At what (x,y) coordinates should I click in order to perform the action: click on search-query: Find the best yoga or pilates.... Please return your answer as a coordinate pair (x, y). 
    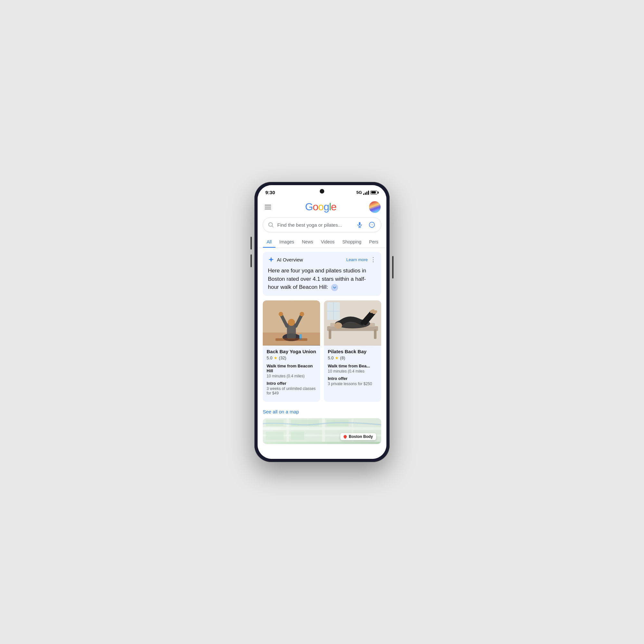
    Looking at the image, I should click on (315, 225).